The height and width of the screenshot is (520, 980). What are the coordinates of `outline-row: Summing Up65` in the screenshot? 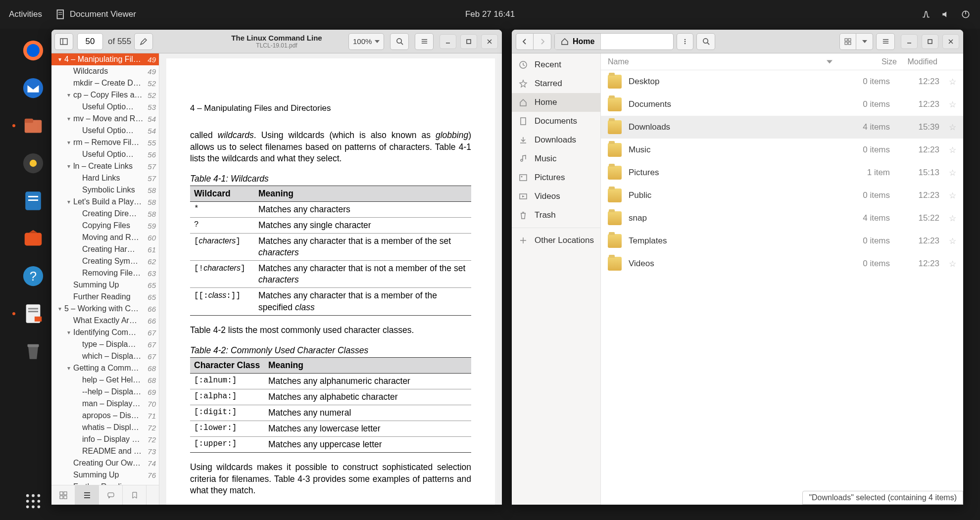 It's located at (105, 285).